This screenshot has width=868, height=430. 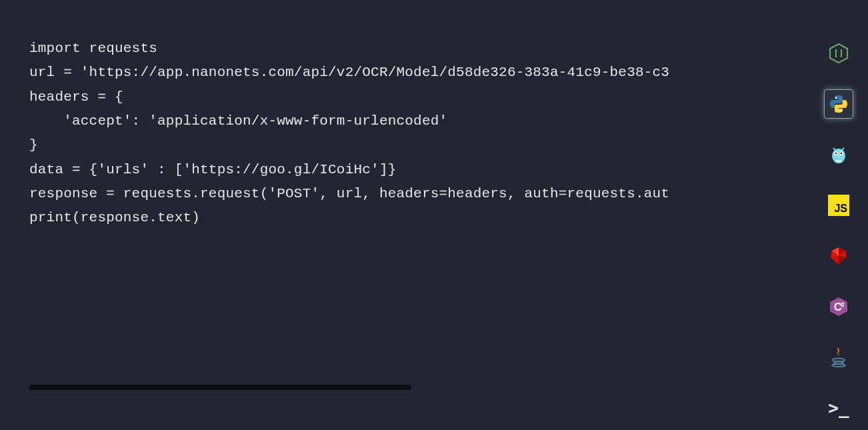 What do you see at coordinates (400, 121) in the screenshot?
I see `code-line: 'accept': 'application/x-www-form-urlenc…` at bounding box center [400, 121].